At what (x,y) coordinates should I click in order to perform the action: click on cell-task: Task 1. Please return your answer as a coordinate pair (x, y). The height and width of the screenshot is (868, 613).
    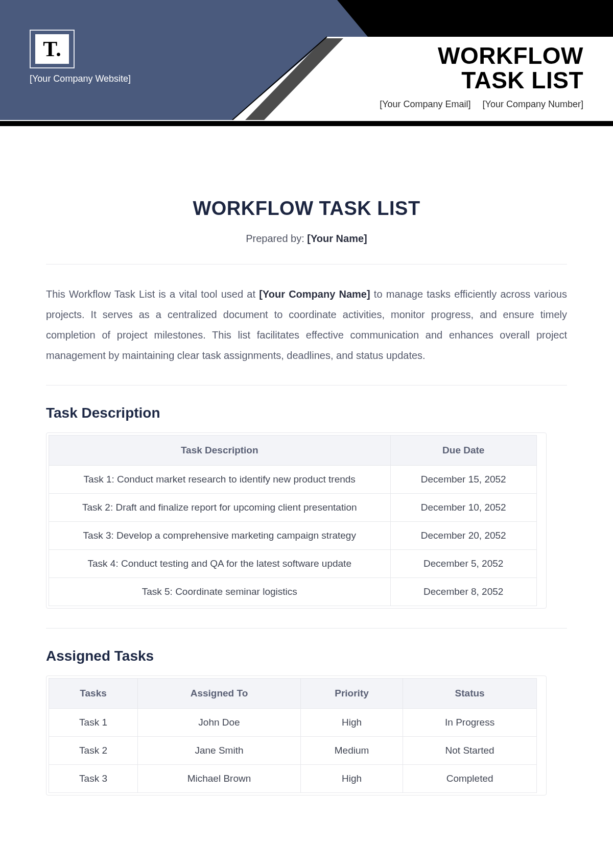
    Looking at the image, I should click on (93, 723).